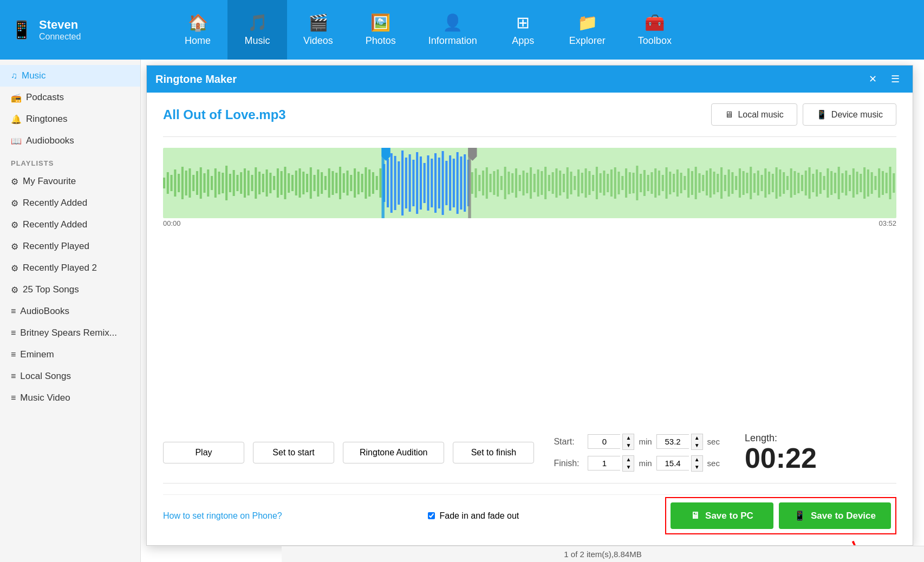  What do you see at coordinates (15, 204) in the screenshot?
I see `gear-icon-2: ⚙` at bounding box center [15, 204].